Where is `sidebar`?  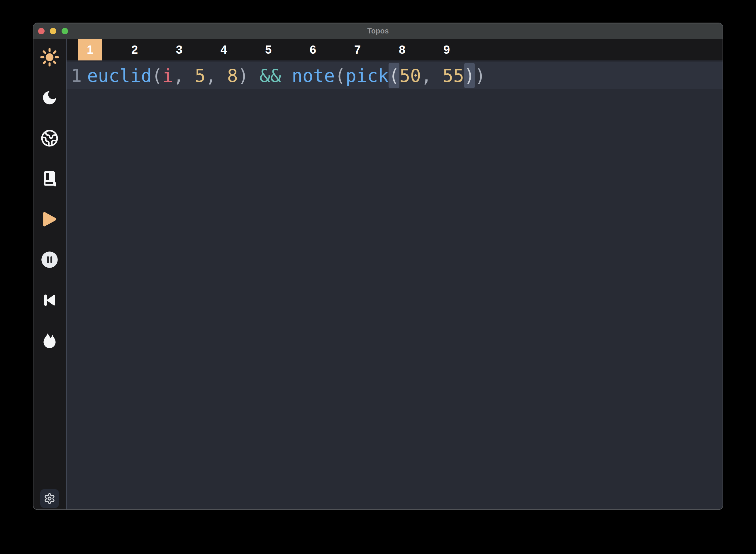
sidebar is located at coordinates (50, 274).